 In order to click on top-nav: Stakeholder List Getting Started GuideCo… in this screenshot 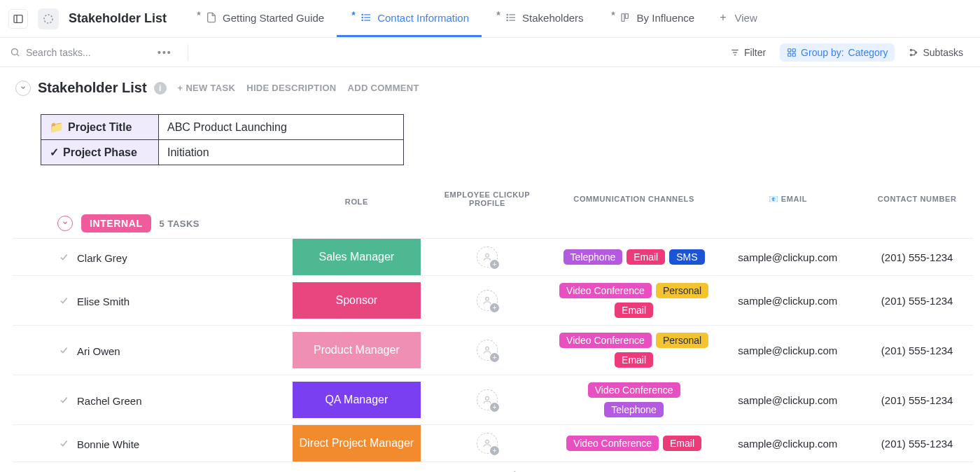, I will do `click(490, 19)`.